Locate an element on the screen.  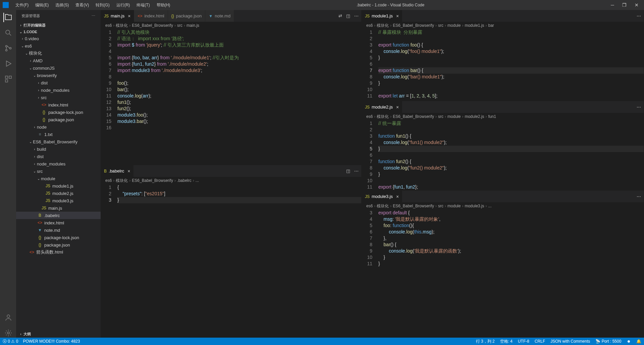
tree-file: JSmodule1.js is located at coordinates (58, 186).